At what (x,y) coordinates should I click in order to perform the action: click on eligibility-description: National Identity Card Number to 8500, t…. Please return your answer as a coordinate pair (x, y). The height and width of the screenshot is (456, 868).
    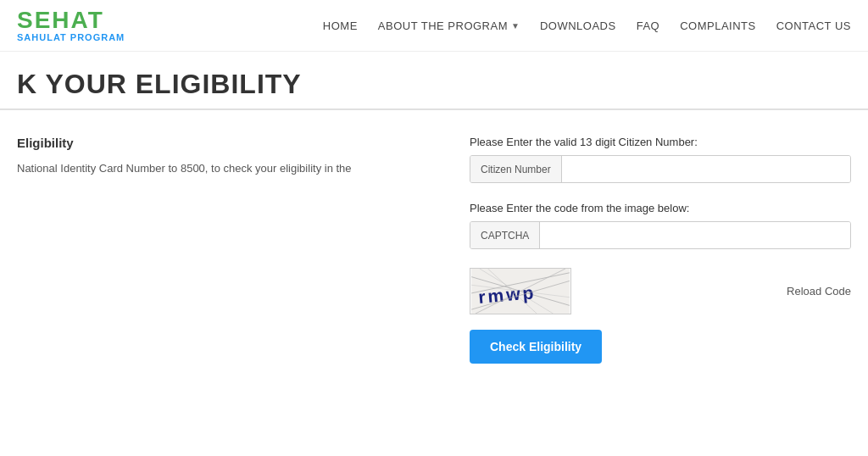
    Looking at the image, I should click on (218, 170).